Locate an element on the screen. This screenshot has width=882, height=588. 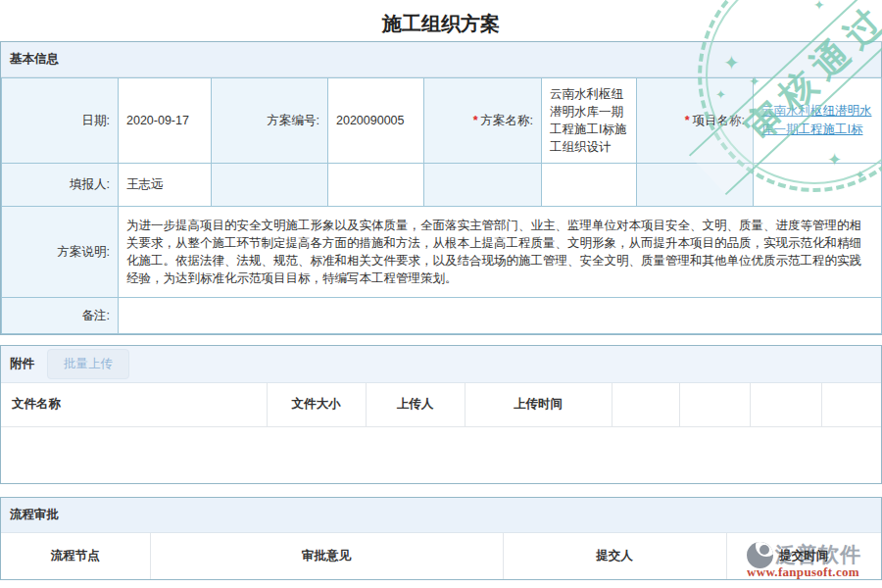
col-upload-time: 上传时间 is located at coordinates (538, 405).